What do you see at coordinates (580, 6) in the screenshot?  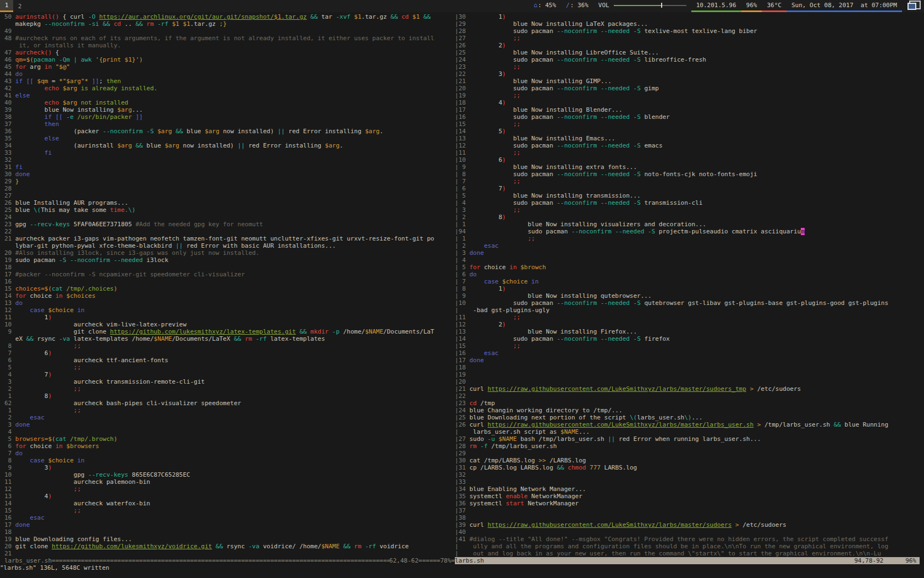 I see `disk-root-value: : 36%` at bounding box center [580, 6].